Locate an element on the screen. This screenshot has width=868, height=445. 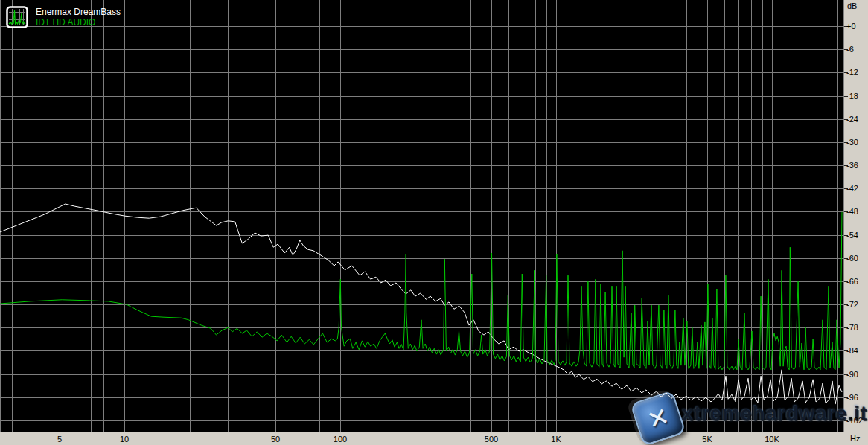
right-axis-margin is located at coordinates (856, 222).